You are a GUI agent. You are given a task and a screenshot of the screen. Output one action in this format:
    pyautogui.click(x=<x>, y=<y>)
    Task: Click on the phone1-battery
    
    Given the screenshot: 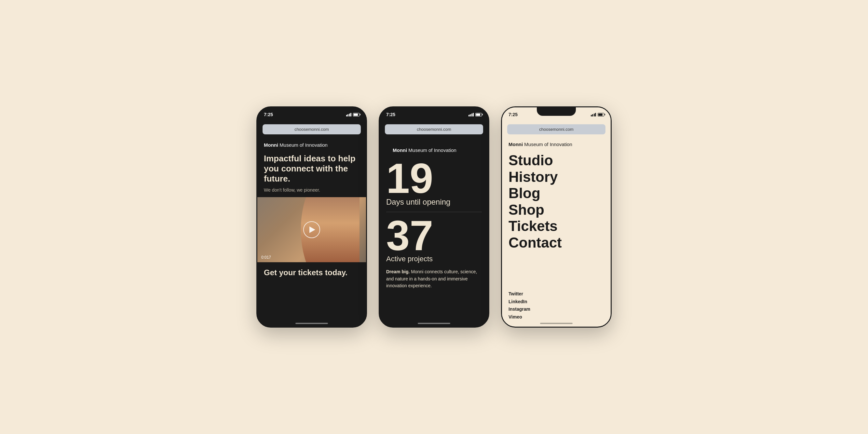 What is the action you would take?
    pyautogui.click(x=356, y=115)
    